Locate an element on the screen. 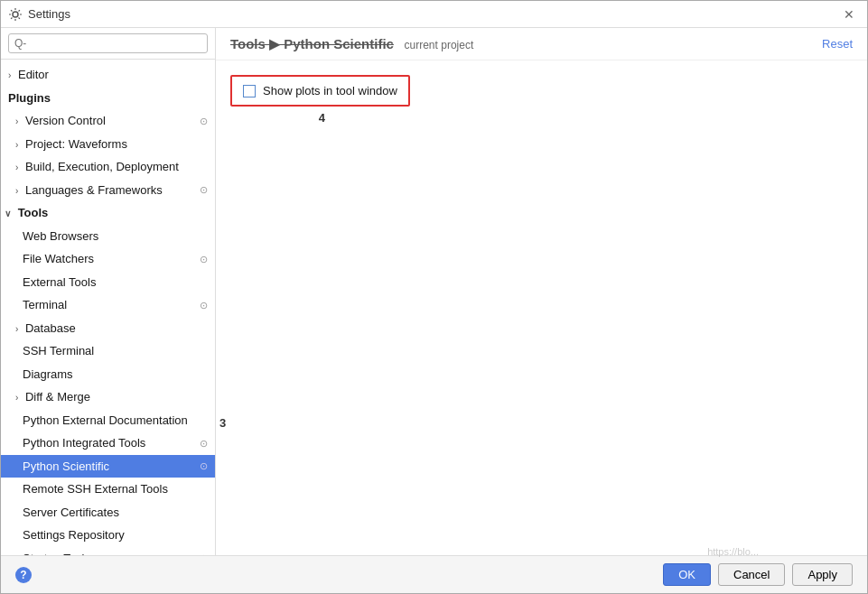 The image size is (868, 594). sidebar-item-label: Version Control is located at coordinates (65, 121).